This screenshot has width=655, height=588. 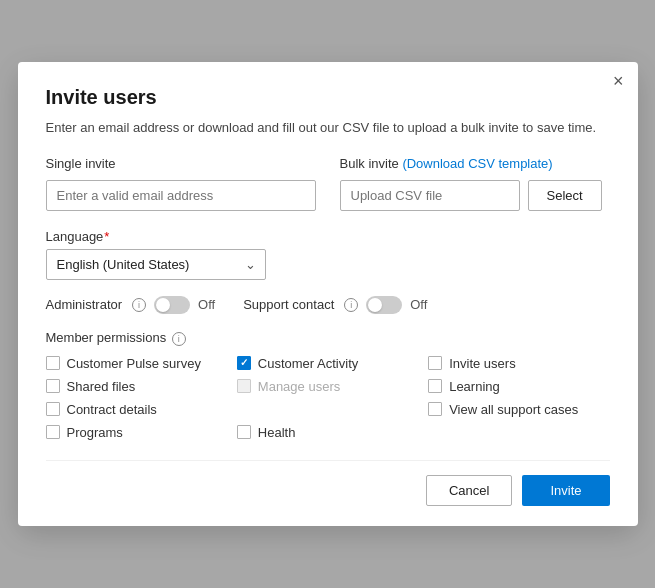 What do you see at coordinates (328, 398) in the screenshot?
I see `permissions-grid: Customer Pulse survey Customer Activity …` at bounding box center [328, 398].